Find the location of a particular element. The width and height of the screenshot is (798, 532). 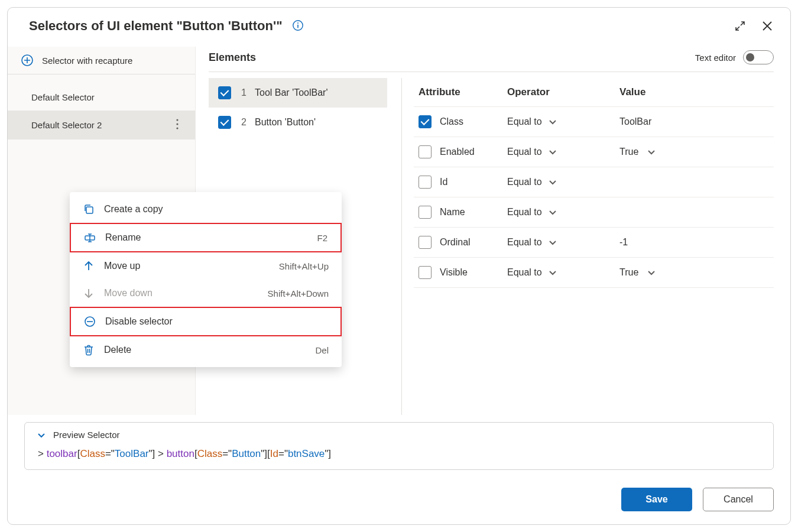

attribute-name: Class is located at coordinates (452, 122).